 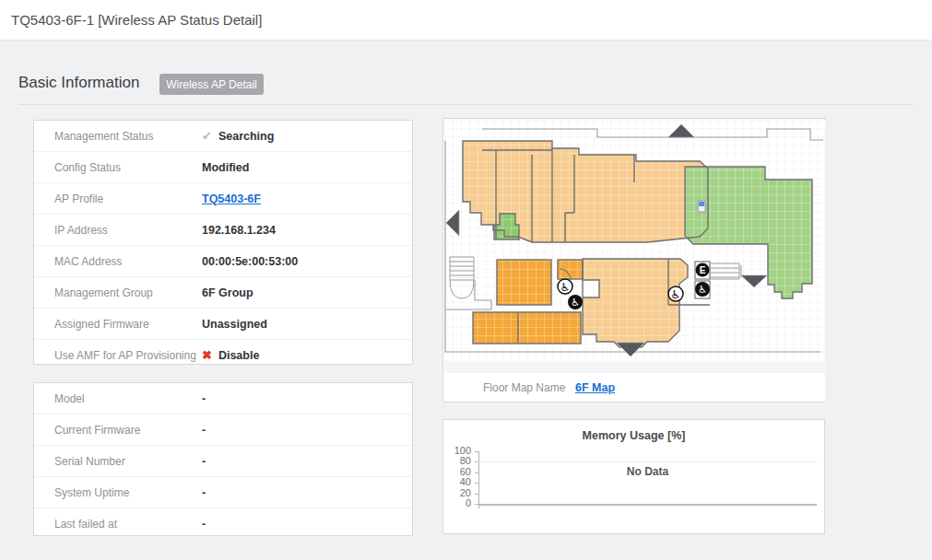 What do you see at coordinates (118, 399) in the screenshot?
I see `row-label: Model` at bounding box center [118, 399].